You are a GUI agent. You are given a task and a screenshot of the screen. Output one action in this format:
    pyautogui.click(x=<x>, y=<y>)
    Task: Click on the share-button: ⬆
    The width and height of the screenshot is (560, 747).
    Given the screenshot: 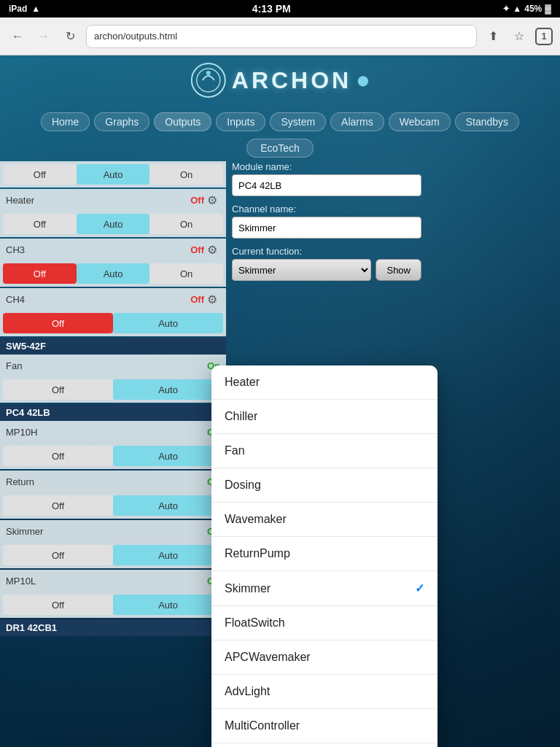 What is the action you would take?
    pyautogui.click(x=493, y=36)
    